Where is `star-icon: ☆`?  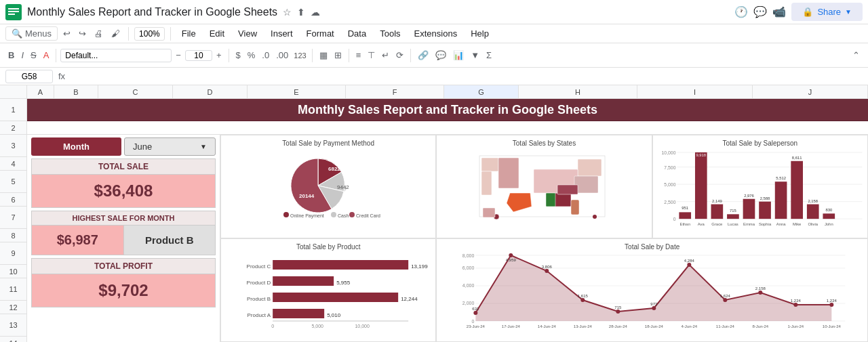 star-icon: ☆ is located at coordinates (288, 12).